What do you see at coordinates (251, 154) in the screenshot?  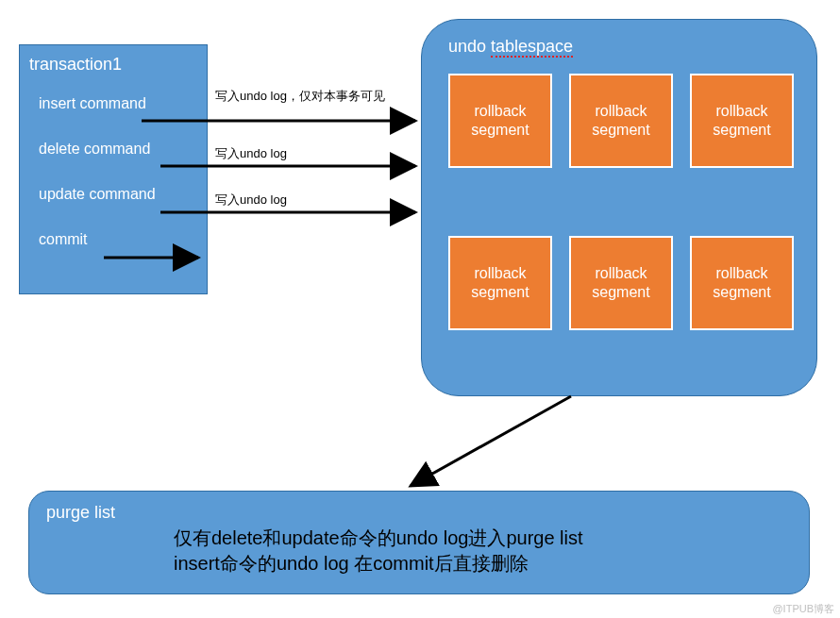 I see `arrow-label-delete: 写入undo log` at bounding box center [251, 154].